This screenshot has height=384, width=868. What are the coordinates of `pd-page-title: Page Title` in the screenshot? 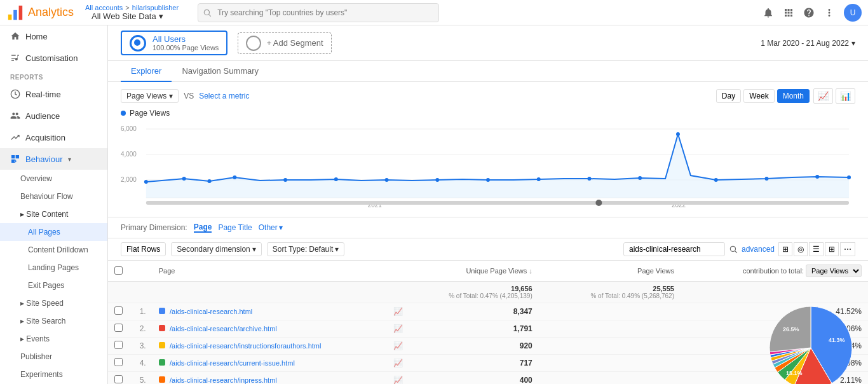 It's located at (235, 228).